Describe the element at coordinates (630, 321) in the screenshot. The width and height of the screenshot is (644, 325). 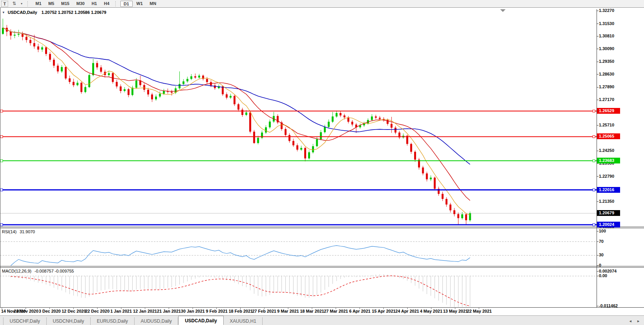
I see `tab-scroll-left-icon: ◄` at that location.